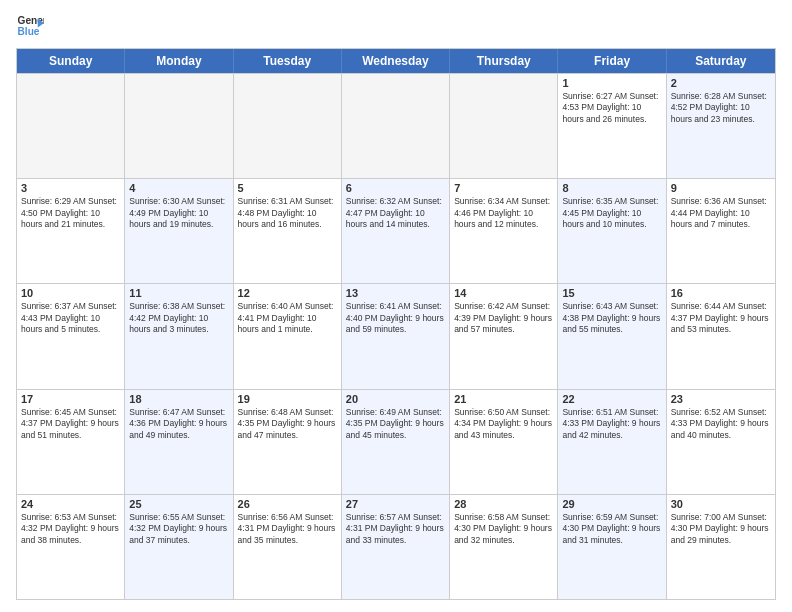 The height and width of the screenshot is (612, 792). I want to click on calendar-cell: 2Sunrise: 6:28 AM Sunset: 4:52 PM Daylig…, so click(721, 126).